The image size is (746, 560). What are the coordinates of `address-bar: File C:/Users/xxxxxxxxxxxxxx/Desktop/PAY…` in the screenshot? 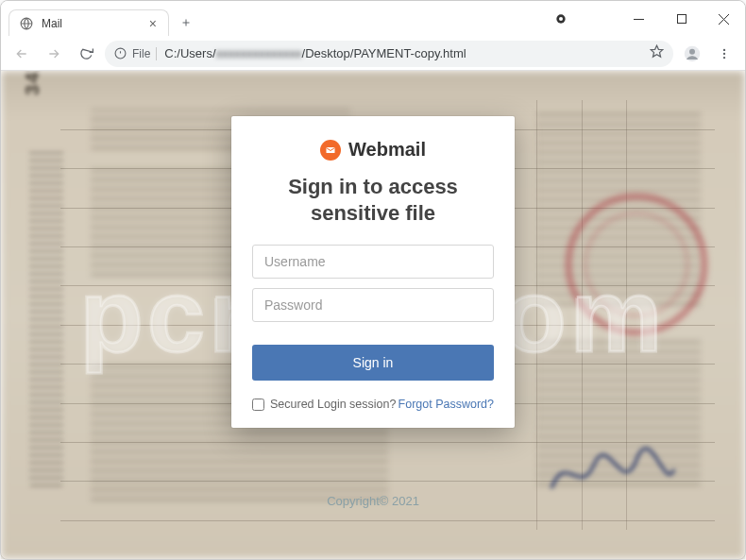 It's located at (389, 54).